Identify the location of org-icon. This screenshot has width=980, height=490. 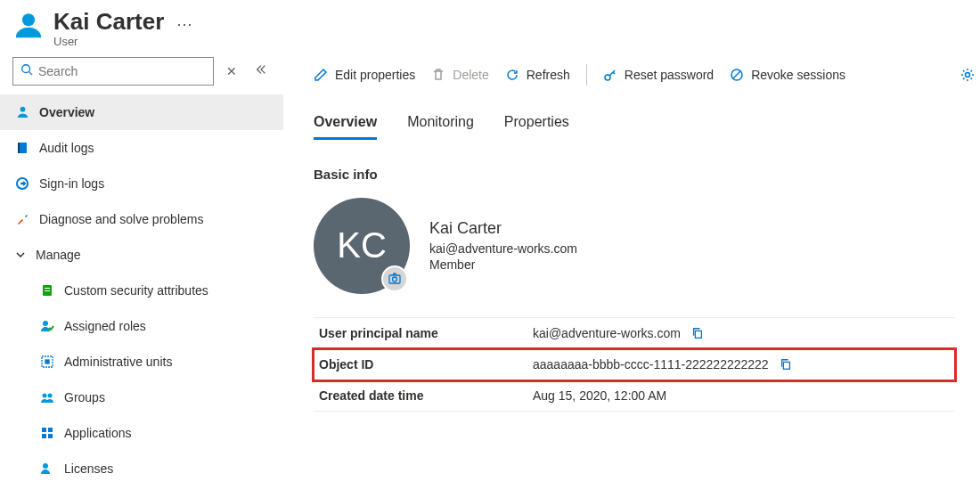
(47, 362).